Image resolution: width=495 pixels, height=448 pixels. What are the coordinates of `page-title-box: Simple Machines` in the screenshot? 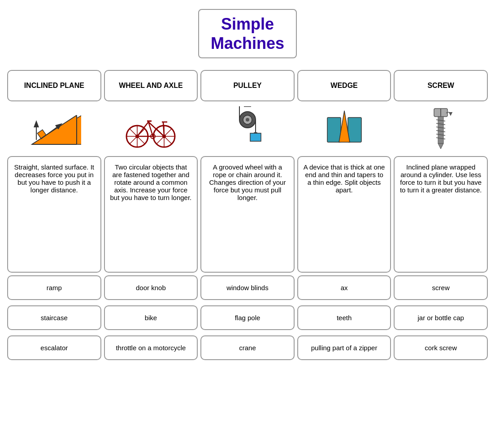 It's located at (248, 34).